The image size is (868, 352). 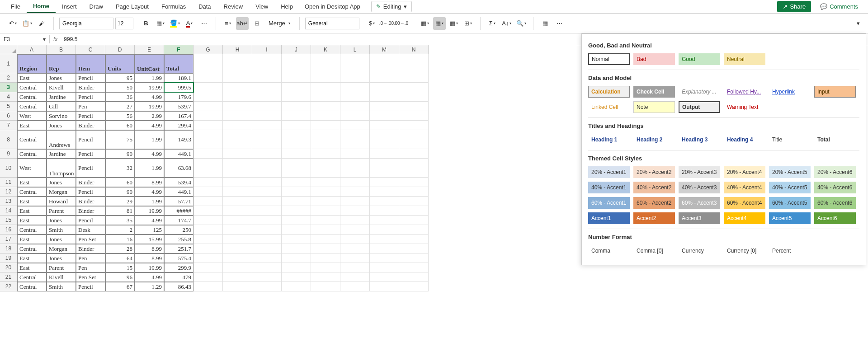 What do you see at coordinates (208, 50) in the screenshot?
I see `column-header-G: G` at bounding box center [208, 50].